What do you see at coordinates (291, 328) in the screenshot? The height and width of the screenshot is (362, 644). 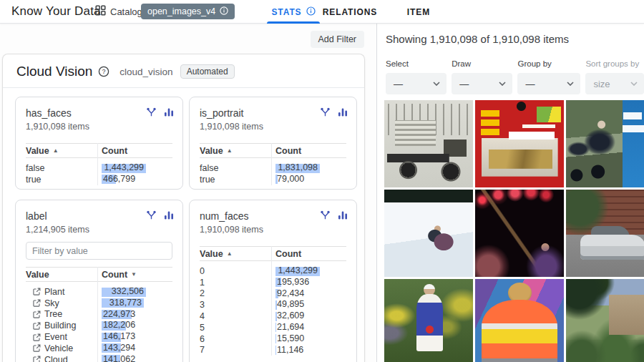 I see `row-count: 21,694` at bounding box center [291, 328].